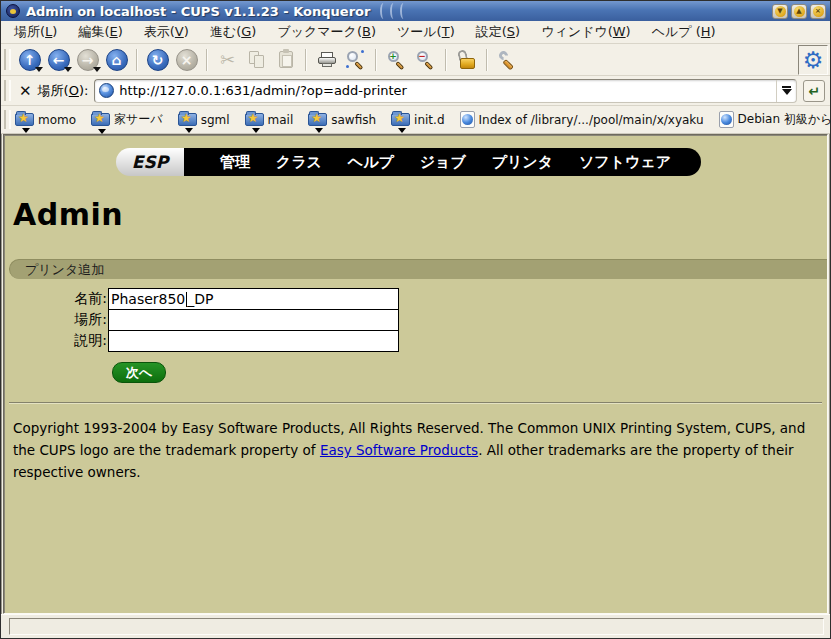  I want to click on go-icon: ↵, so click(814, 91).